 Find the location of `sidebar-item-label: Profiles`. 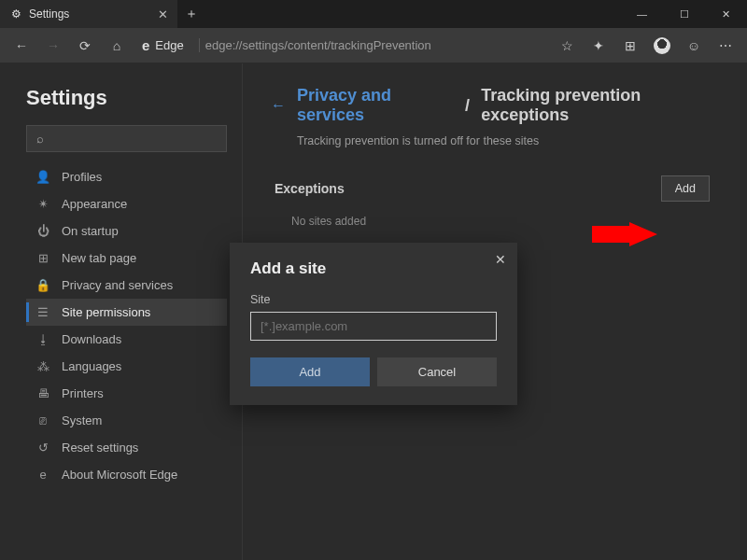

sidebar-item-label: Profiles is located at coordinates (82, 177).